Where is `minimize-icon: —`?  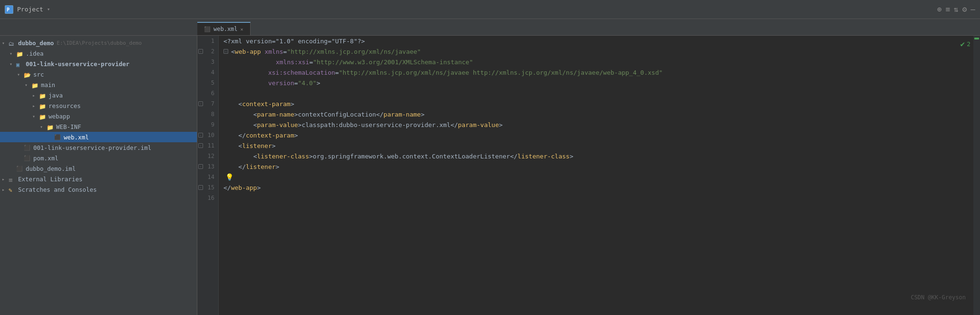 minimize-icon: — is located at coordinates (973, 10).